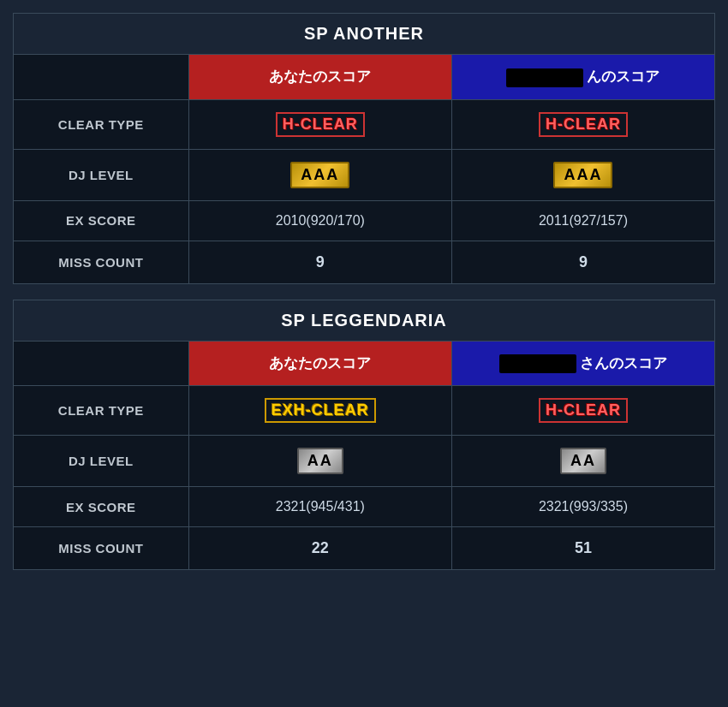 The image size is (728, 707). What do you see at coordinates (320, 262) in the screenshot?
I see `your-value-cell: 9` at bounding box center [320, 262].